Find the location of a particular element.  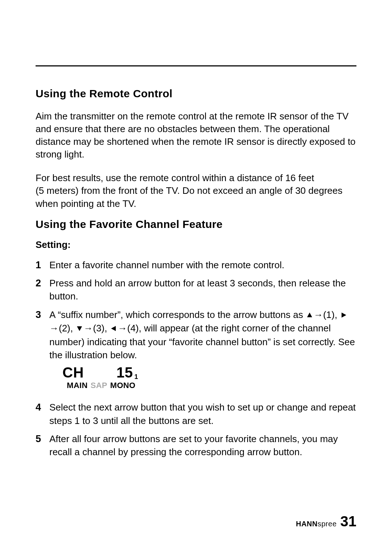

step-3: A “suffix number”, which corresponds to … is located at coordinates (196, 350).